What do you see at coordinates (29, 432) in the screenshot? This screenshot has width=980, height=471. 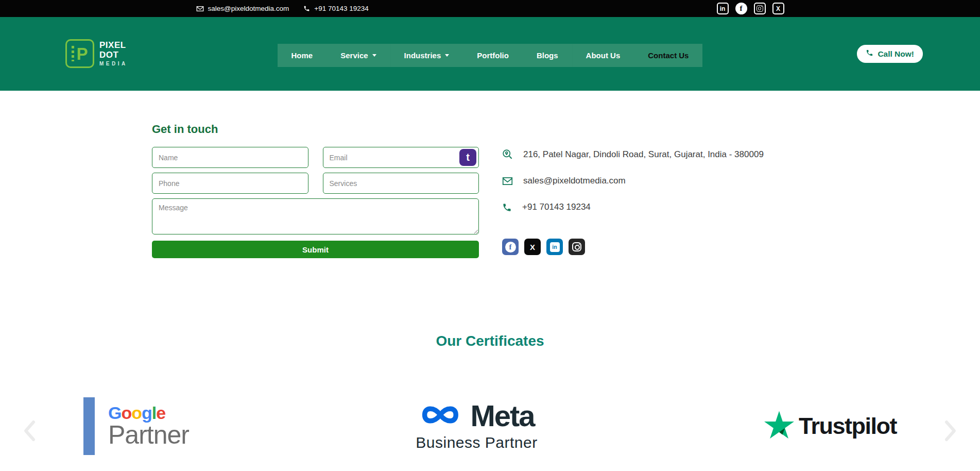 I see `carousel-prev-button` at bounding box center [29, 432].